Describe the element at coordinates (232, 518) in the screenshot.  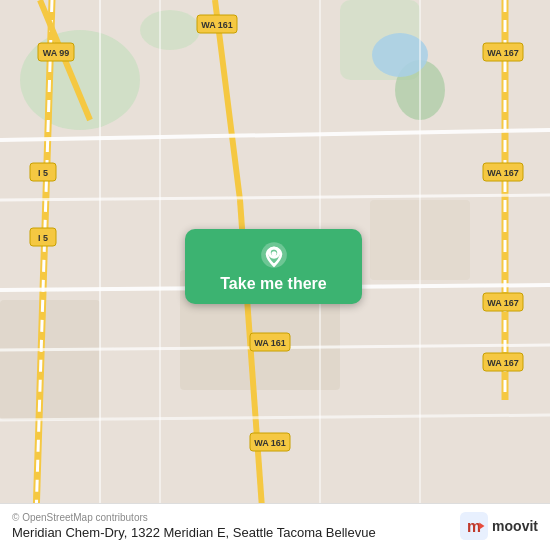
I see `copyright-text: © OpenStreetMap contributors` at that location.